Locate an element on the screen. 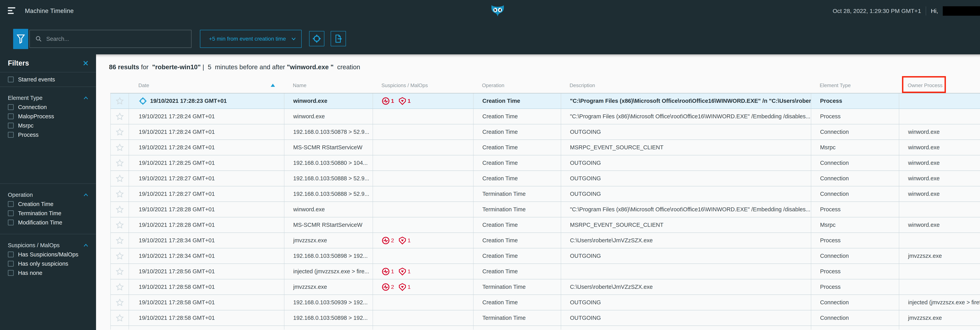  filter-checkbox-item: Creation Time is located at coordinates (48, 204).